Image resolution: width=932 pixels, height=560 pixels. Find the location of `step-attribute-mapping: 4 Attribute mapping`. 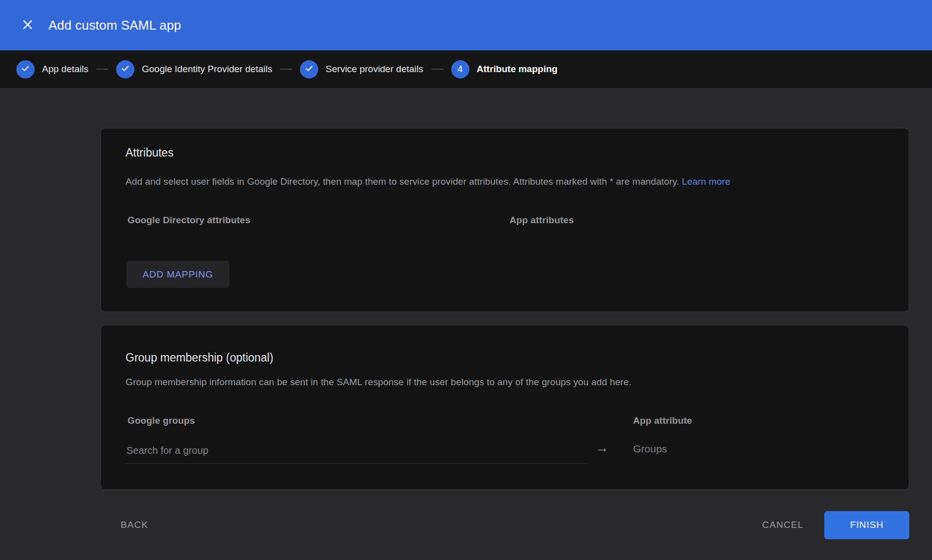

step-attribute-mapping: 4 Attribute mapping is located at coordinates (505, 69).